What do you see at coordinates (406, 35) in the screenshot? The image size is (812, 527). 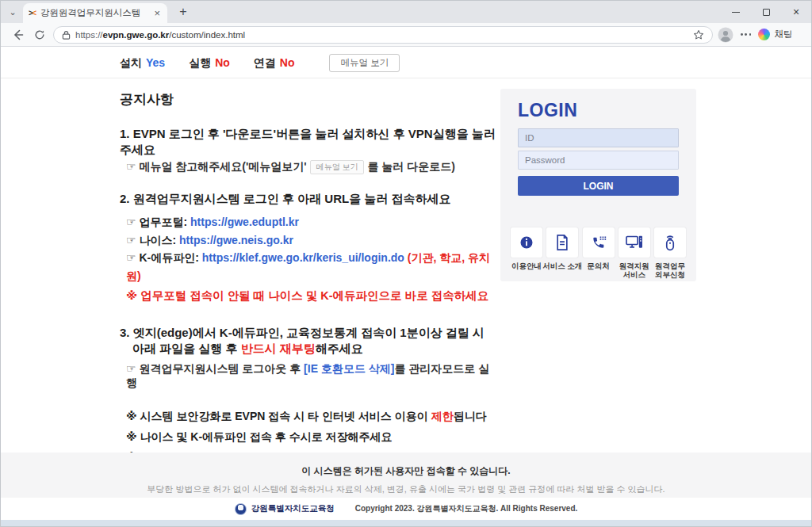 I see `browser-toolbar: https://evpn.gwe.go.kr/custom/index.html…` at bounding box center [406, 35].